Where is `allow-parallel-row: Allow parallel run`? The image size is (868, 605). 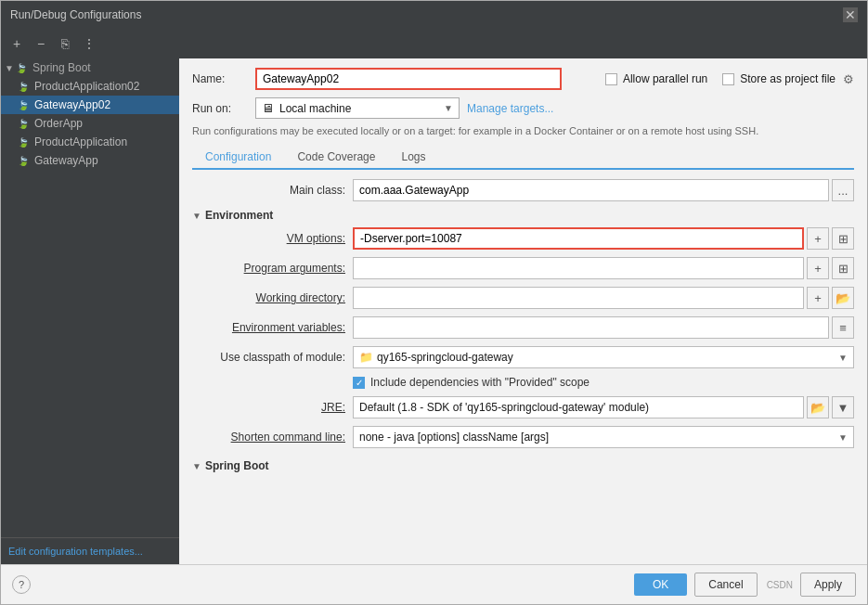 allow-parallel-row: Allow parallel run is located at coordinates (656, 79).